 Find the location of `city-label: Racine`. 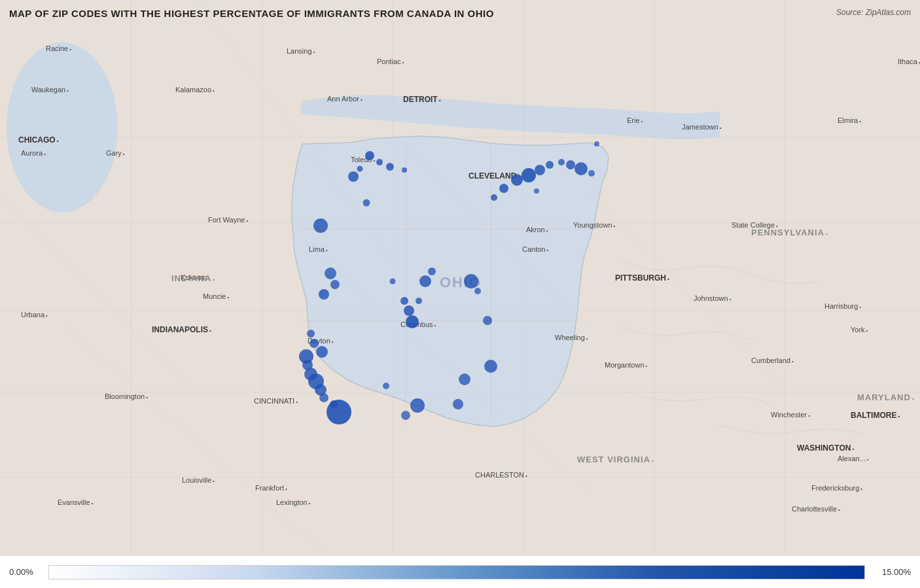

city-label: Racine is located at coordinates (59, 48).